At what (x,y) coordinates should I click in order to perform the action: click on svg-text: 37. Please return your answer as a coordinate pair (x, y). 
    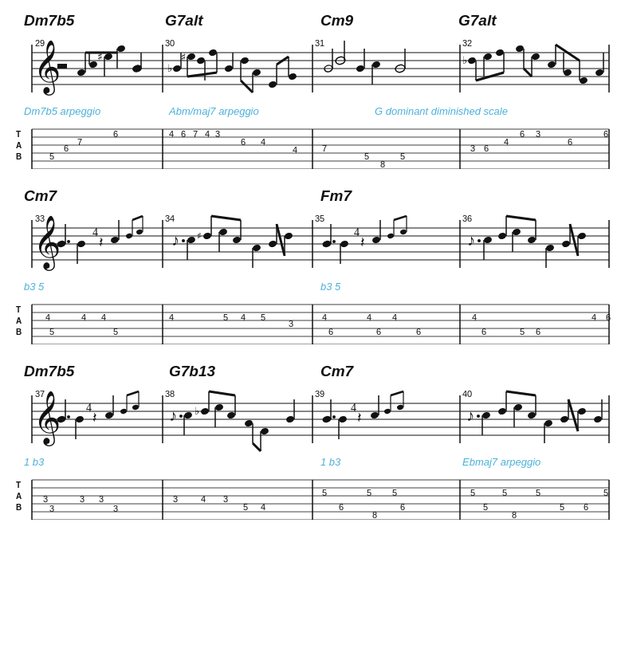
    Looking at the image, I should click on (40, 394).